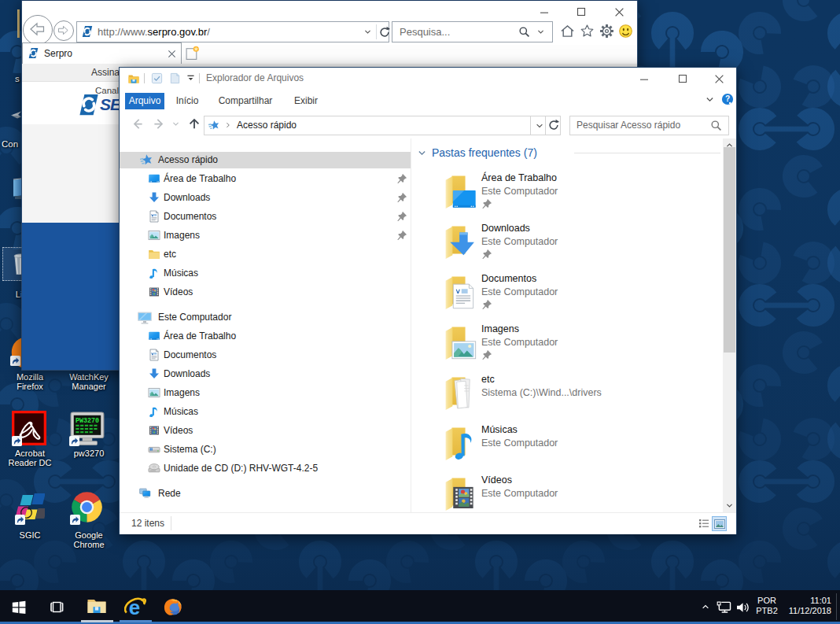 The image size is (840, 624). I want to click on folder-item-etc: etc Sistema (C:)\Wind...\drivers, so click(569, 397).